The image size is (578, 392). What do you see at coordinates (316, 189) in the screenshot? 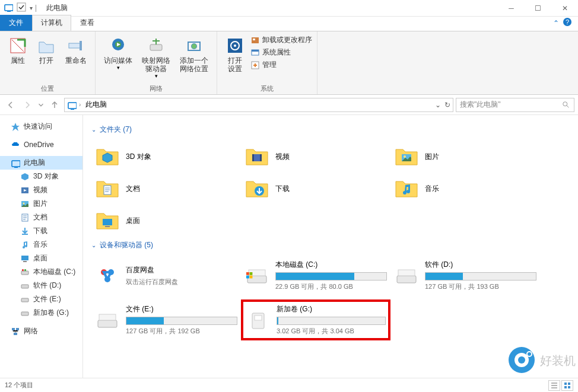
I see `folder-downloads: 下载` at bounding box center [316, 189].